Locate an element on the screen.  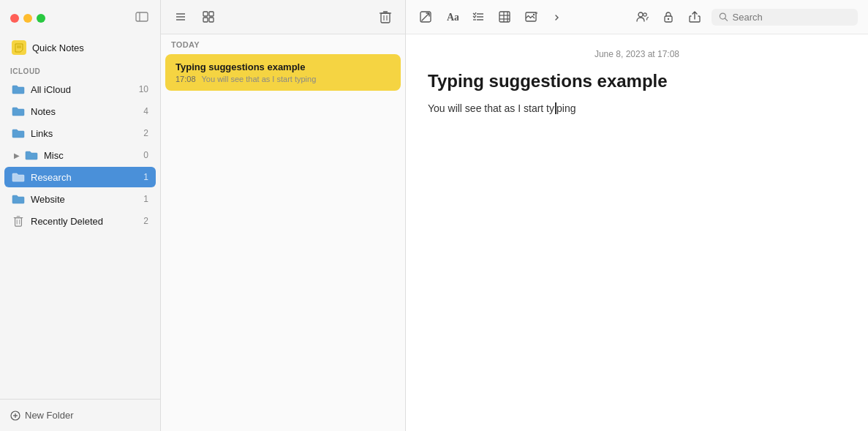
note-list-item: Typing suggestions example 17:08 You wil… is located at coordinates (283, 72).